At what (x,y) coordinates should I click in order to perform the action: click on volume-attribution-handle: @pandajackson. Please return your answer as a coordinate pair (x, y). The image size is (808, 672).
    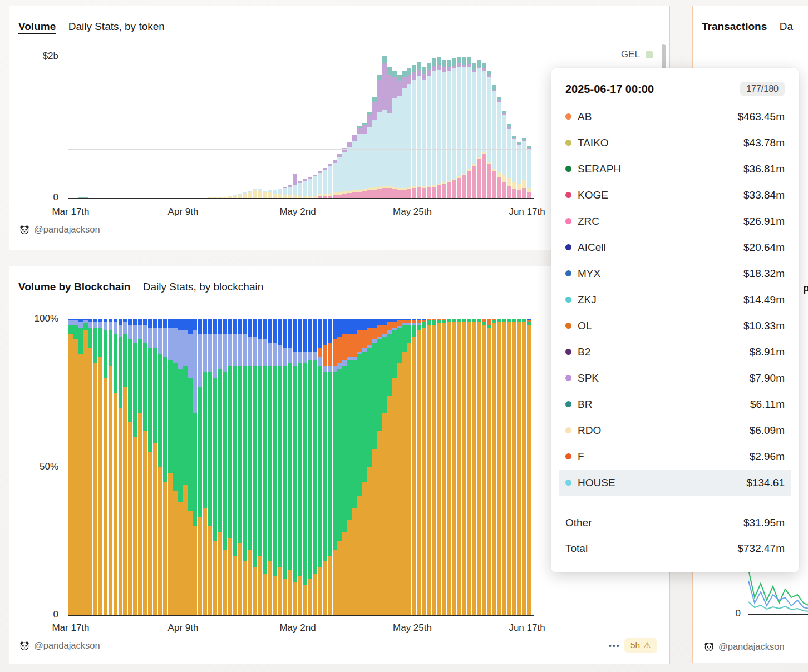
    Looking at the image, I should click on (67, 229).